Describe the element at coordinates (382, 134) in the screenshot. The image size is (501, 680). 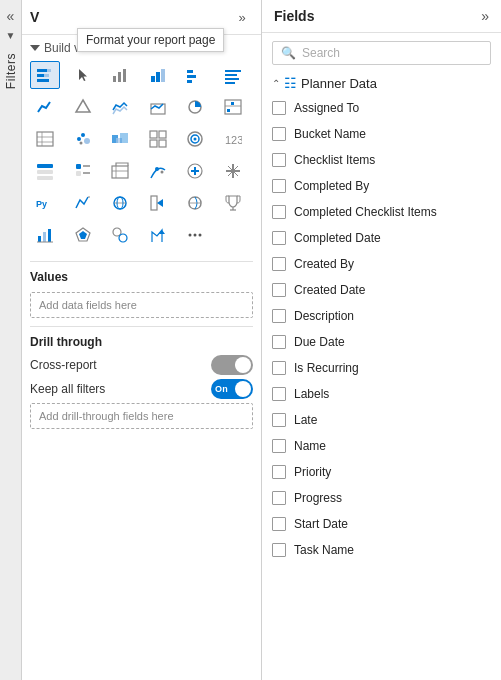
I see `field-item: Bucket Name` at that location.